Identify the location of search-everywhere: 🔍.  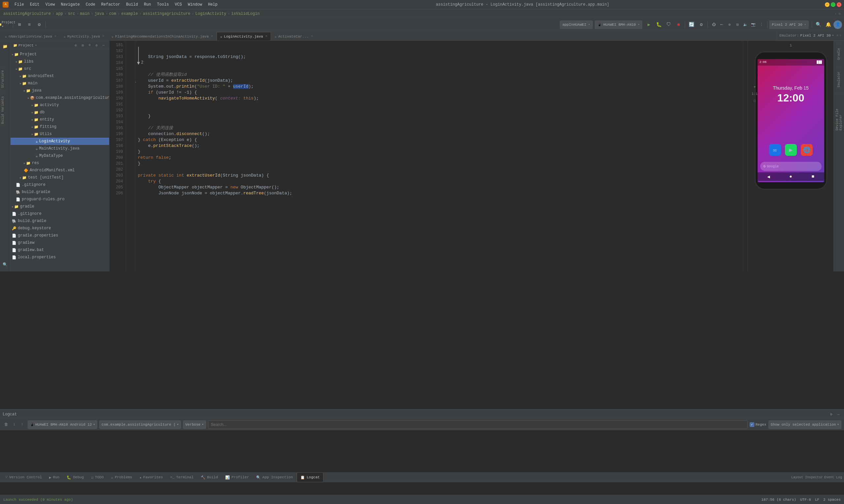
(819, 24).